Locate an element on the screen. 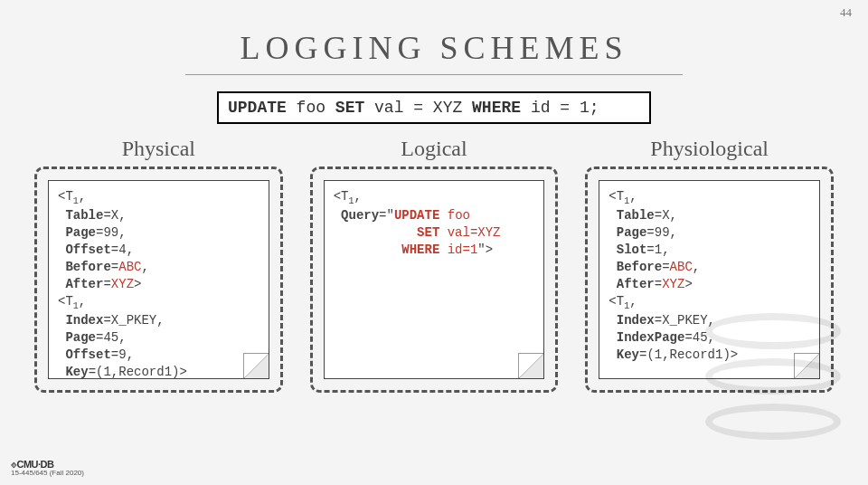 The width and height of the screenshot is (868, 485). qrest: id=1 is located at coordinates (458, 250).